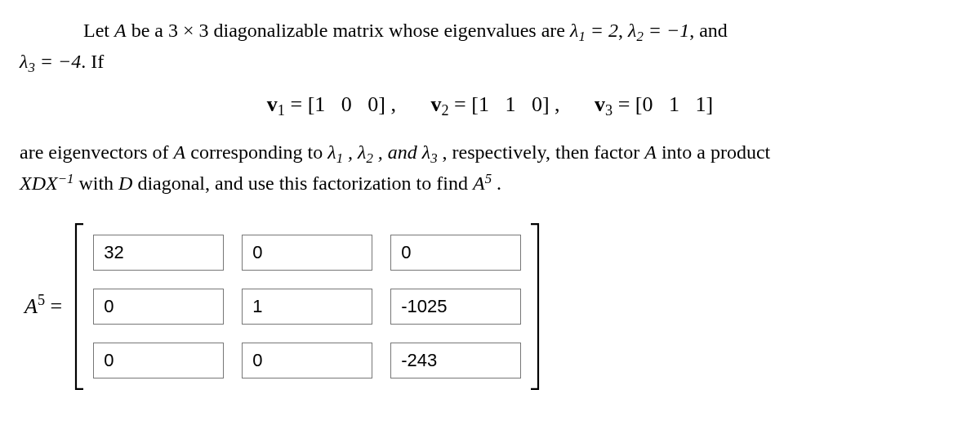 The image size is (980, 430). What do you see at coordinates (126, 183) in the screenshot?
I see `D: D` at bounding box center [126, 183].